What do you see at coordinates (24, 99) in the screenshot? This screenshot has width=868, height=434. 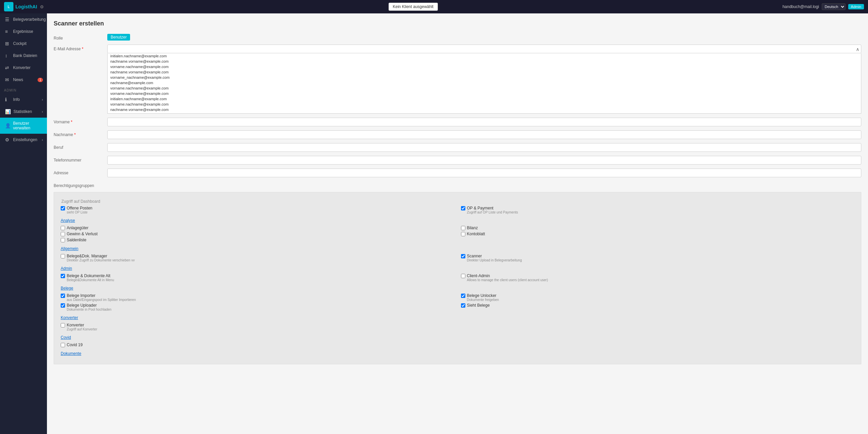 I see `sidebar-item-info: ℹ Info ›` at bounding box center [24, 99].